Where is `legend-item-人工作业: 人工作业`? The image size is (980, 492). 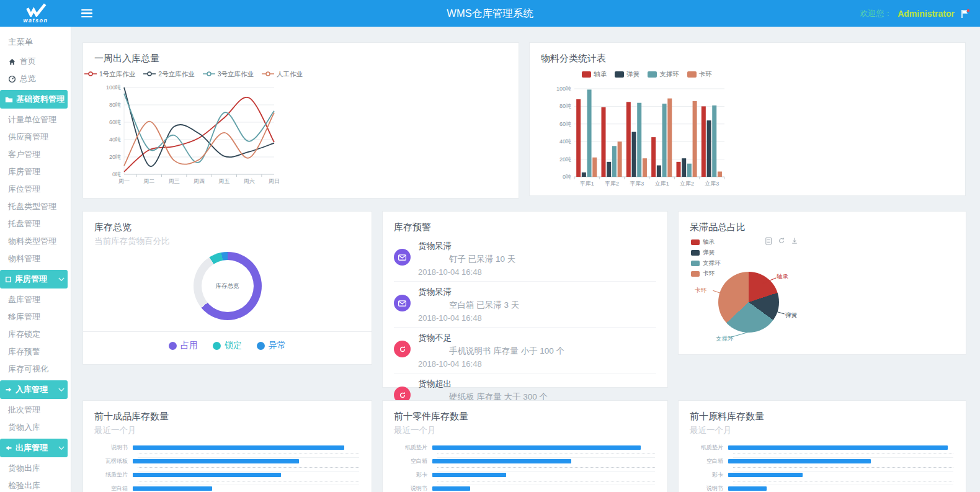
legend-item-人工作业: 人工作业 is located at coordinates (282, 74).